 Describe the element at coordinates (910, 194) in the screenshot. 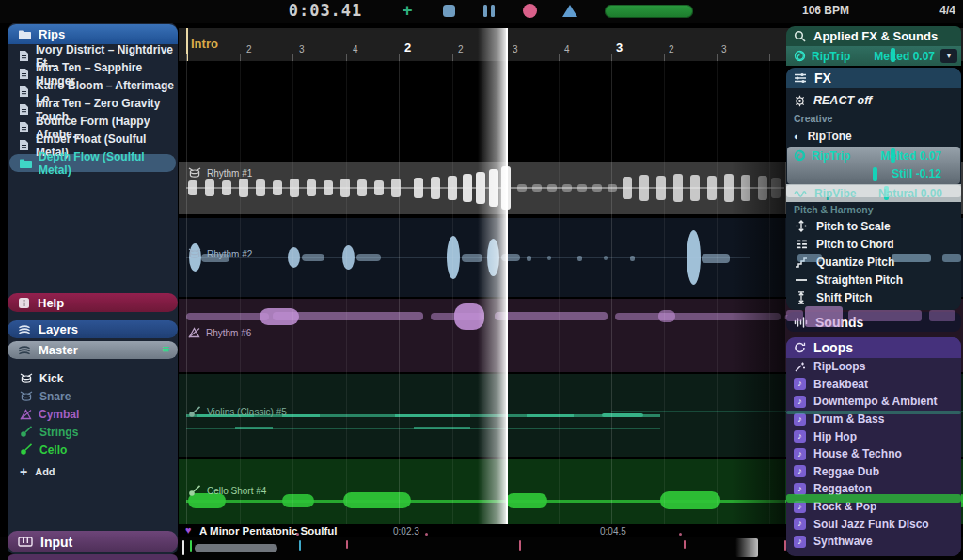

I see `ripvibe-value: Natural 0.00` at that location.